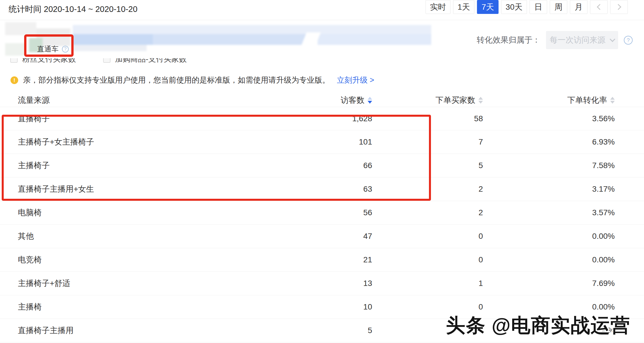 The width and height of the screenshot is (644, 343). I want to click on chevron-right-icon, so click(618, 7).